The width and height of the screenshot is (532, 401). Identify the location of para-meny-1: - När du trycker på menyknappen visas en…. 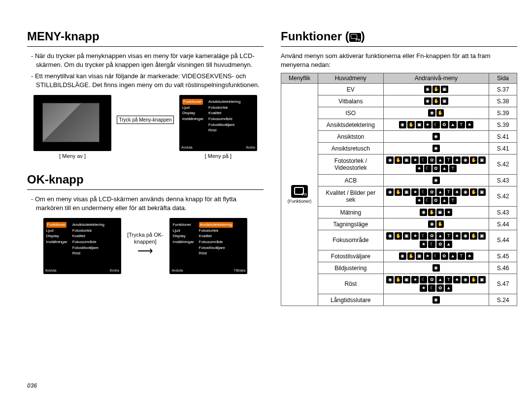
(145, 60).